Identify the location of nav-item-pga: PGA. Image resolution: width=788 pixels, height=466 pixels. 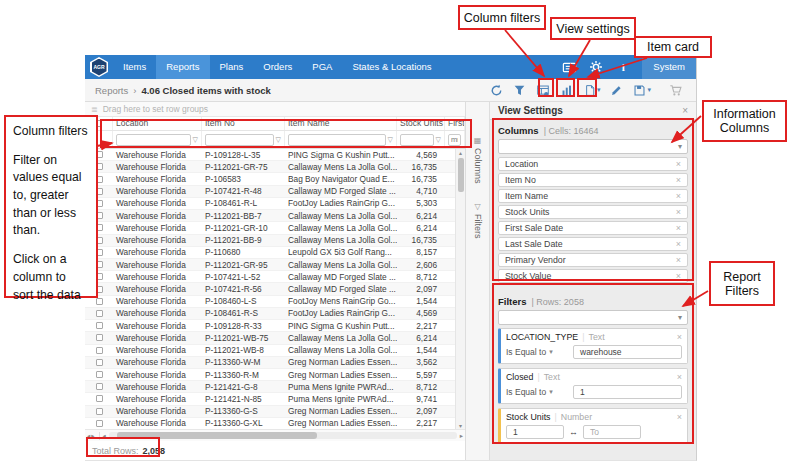
(322, 67).